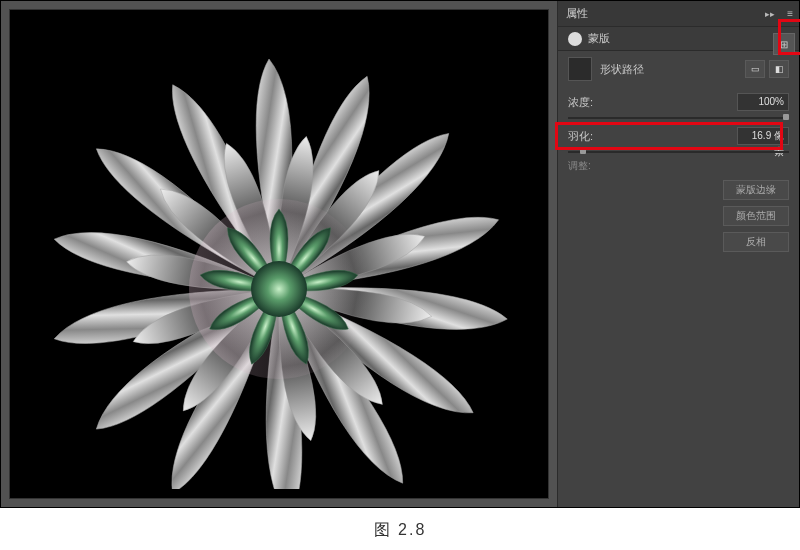  Describe the element at coordinates (672, 70) in the screenshot. I see `mask-type-label: 形状路径` at that location.